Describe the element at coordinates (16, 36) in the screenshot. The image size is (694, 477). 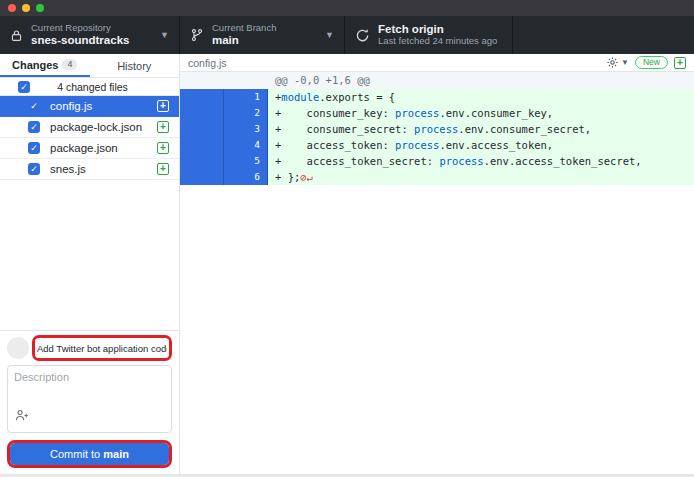
I see `lock-icon` at that location.